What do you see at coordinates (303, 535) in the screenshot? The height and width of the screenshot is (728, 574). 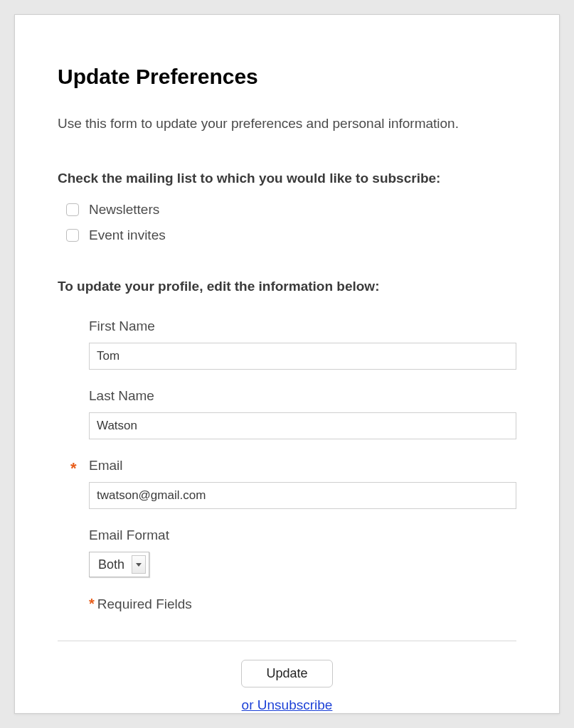 I see `label-email-format: Email Format` at bounding box center [303, 535].